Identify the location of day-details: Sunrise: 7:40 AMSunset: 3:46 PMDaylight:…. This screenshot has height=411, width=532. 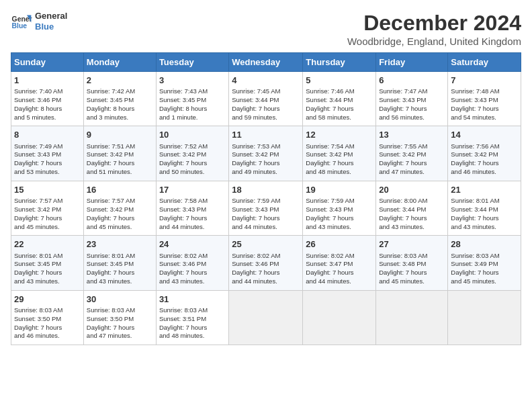
(47, 105).